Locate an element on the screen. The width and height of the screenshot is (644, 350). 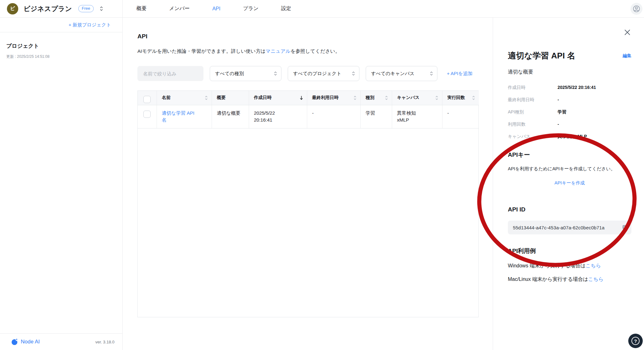
close-icon is located at coordinates (627, 32).